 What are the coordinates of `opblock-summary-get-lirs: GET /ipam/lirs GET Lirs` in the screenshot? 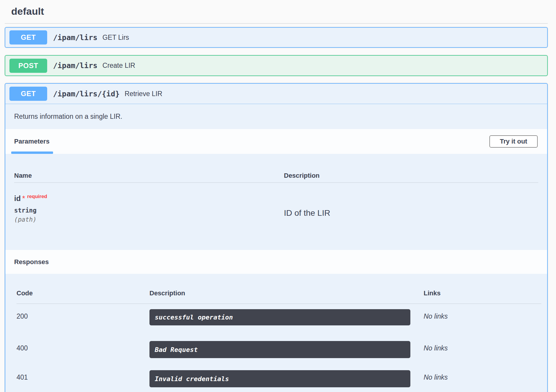 It's located at (276, 37).